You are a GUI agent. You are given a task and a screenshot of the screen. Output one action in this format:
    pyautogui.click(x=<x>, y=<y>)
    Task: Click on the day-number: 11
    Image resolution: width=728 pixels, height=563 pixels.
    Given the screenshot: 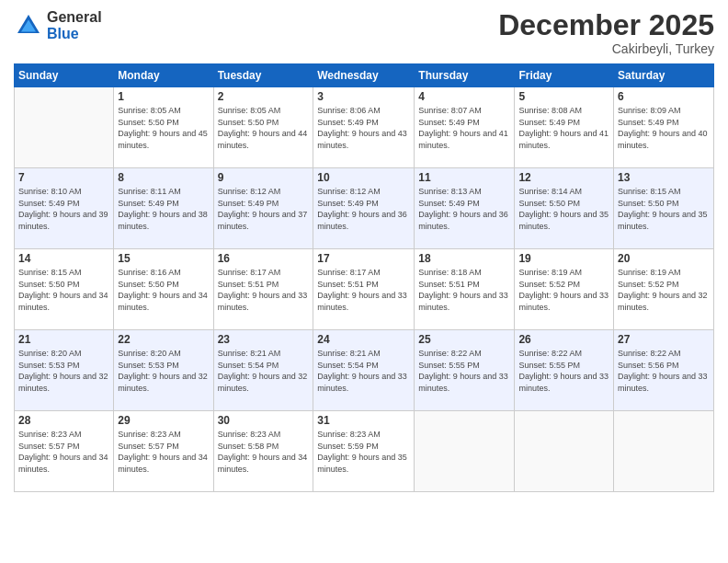 What is the action you would take?
    pyautogui.click(x=464, y=178)
    